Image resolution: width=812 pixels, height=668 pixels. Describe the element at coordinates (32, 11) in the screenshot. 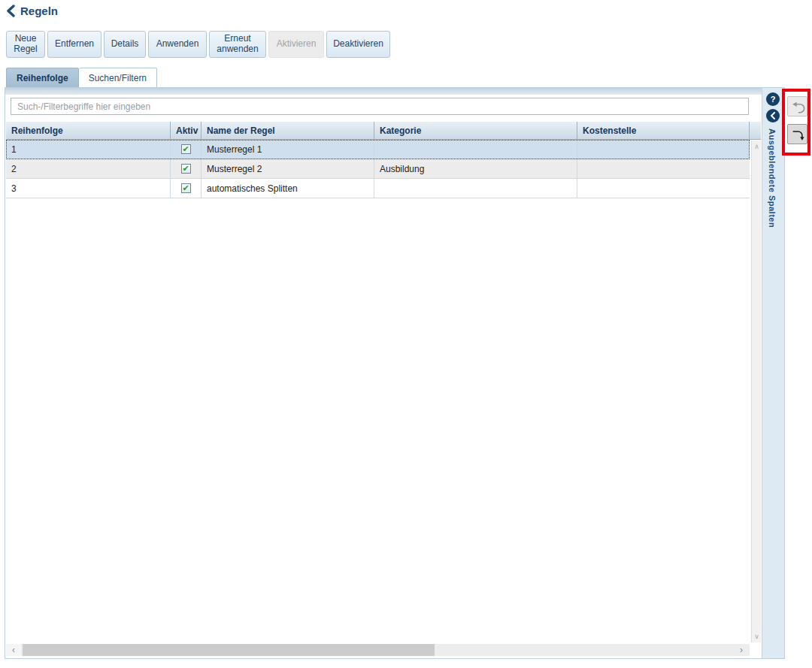

I see `back-navigation: Regeln` at that location.